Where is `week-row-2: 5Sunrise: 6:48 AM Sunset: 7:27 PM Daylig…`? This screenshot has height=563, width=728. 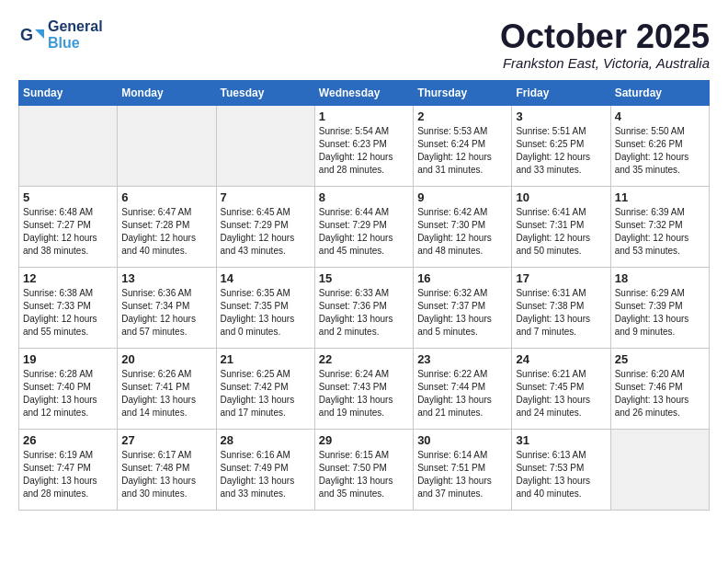
week-row-2: 5Sunrise: 6:48 AM Sunset: 7:27 PM Daylig… is located at coordinates (364, 226).